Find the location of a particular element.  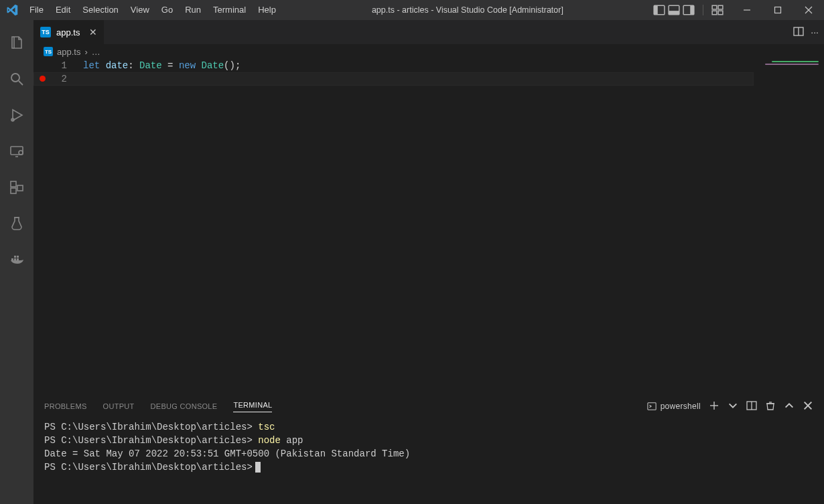

layout-panel-bottom-icon is located at coordinates (674, 10).